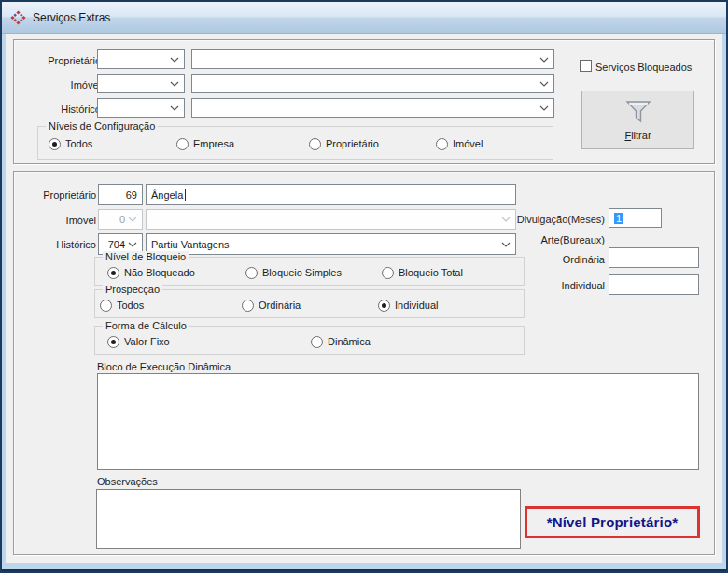 The width and height of the screenshot is (728, 573). Describe the element at coordinates (141, 108) in the screenshot. I see `filter-historico-code-combo` at that location.